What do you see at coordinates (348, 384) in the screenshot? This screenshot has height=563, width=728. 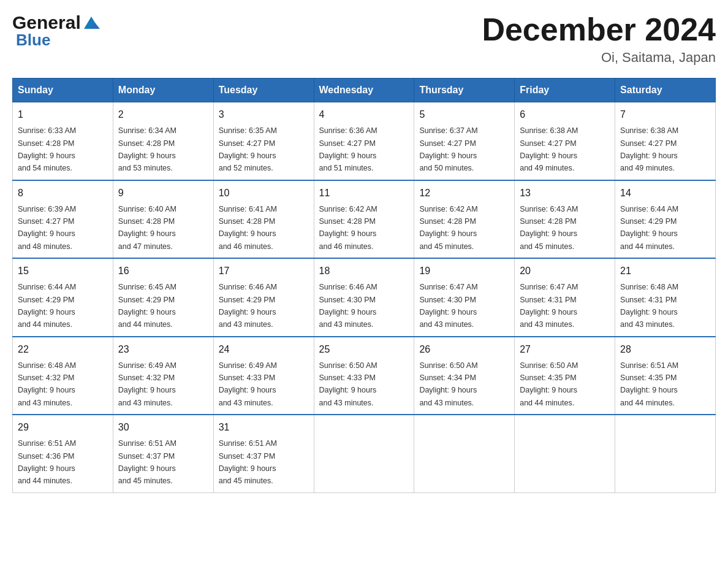 I see `day-info: Sunrise: 6:50 AMSunset: 4:33 PMDaylight:…` at bounding box center [348, 384].